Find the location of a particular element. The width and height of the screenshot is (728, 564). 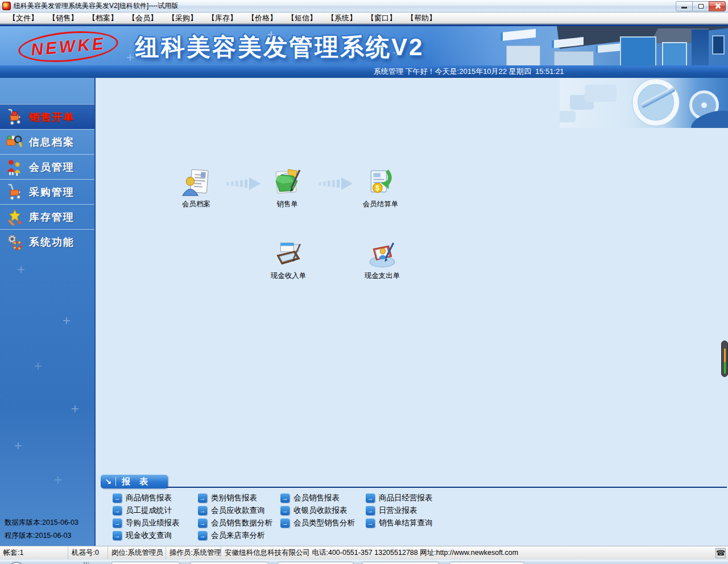

menu-price: 【价格】 is located at coordinates (262, 18).